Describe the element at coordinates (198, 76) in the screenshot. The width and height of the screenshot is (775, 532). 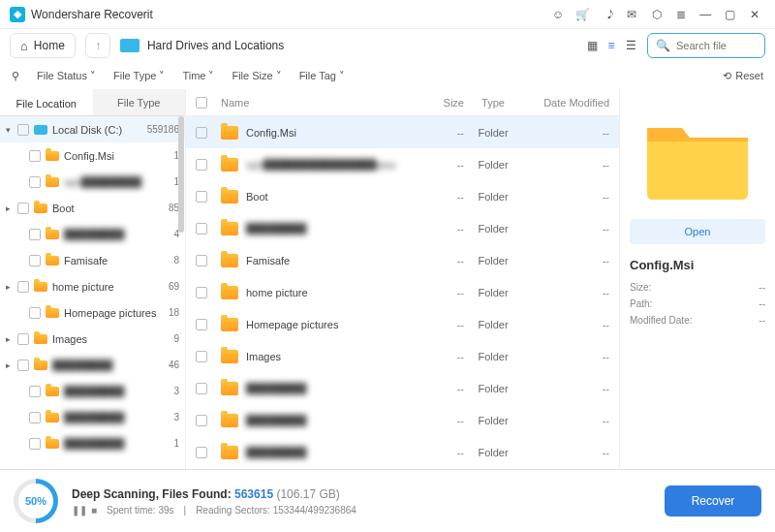
I see `filter-time: Time ˅` at that location.